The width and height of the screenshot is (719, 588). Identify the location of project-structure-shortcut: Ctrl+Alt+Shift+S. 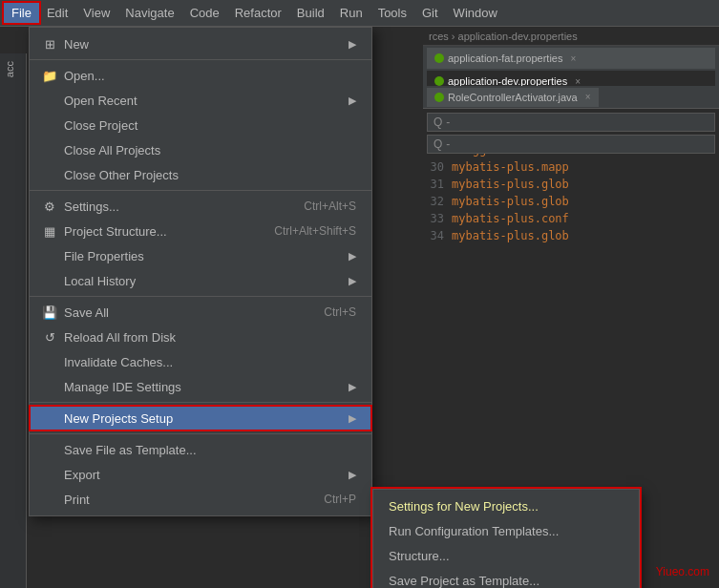
(315, 231).